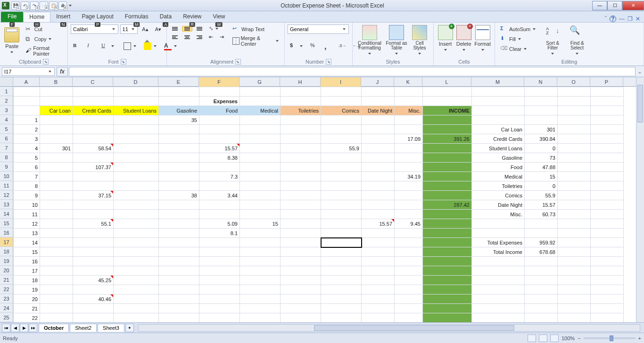  Describe the element at coordinates (27, 261) in the screenshot. I see `cell-A19: 16` at that location.